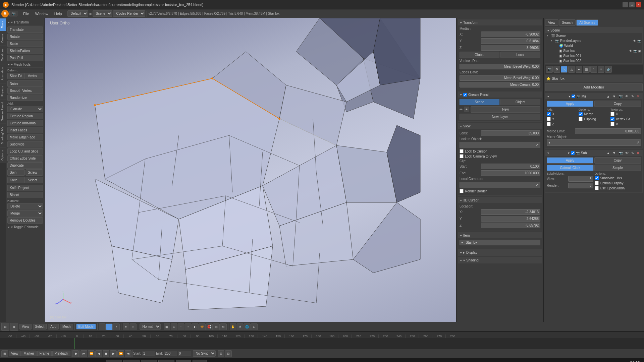 Image resolution: width=644 pixels, height=362 pixels. I want to click on solid-shade-btn: ●, so click(126, 327).